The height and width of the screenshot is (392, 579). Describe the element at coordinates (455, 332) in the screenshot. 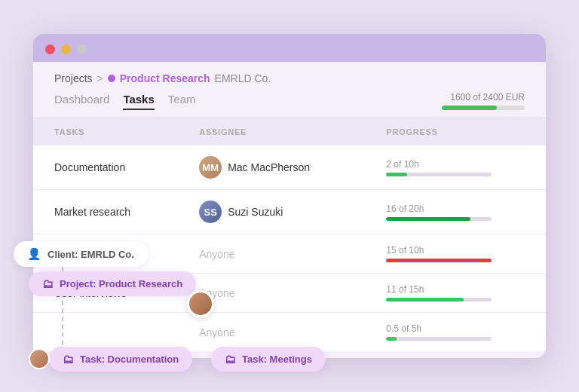

I see `progress-cell-inner: 0.5 of 5h` at that location.